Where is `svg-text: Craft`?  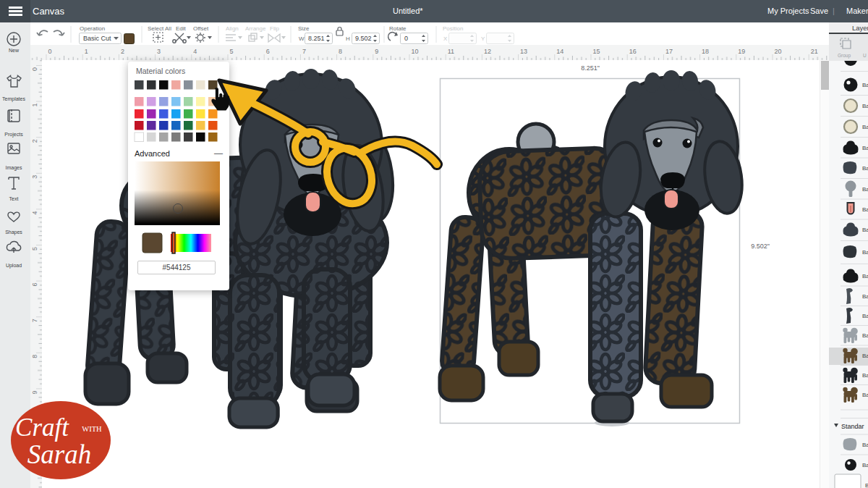
svg-text: Craft is located at coordinates (42, 427).